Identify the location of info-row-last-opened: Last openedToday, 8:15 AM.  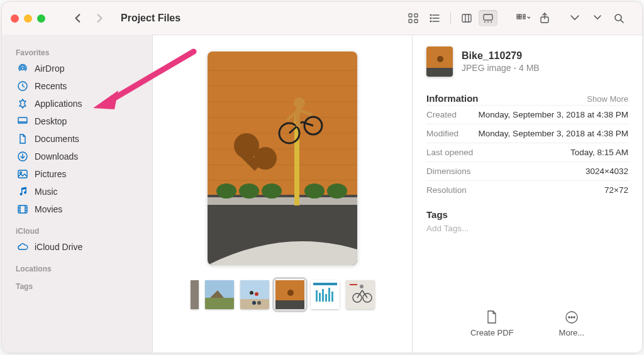
(527, 152).